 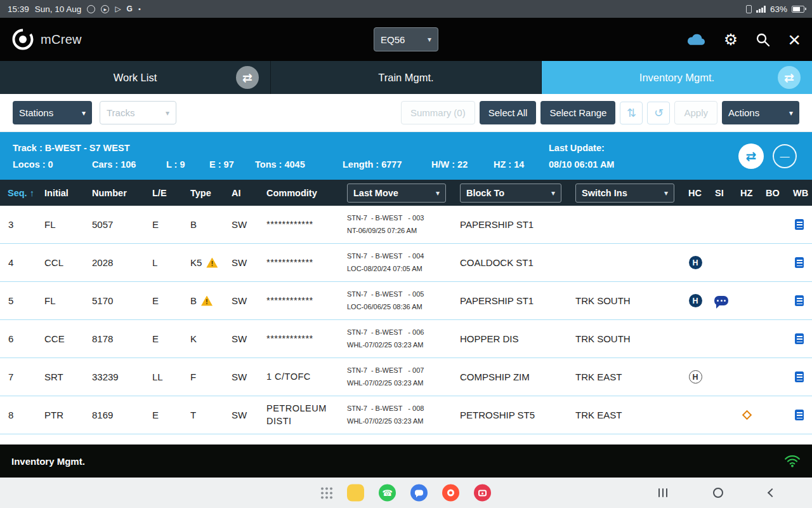 What do you see at coordinates (165, 339) in the screenshot?
I see `cell-le: E` at bounding box center [165, 339].